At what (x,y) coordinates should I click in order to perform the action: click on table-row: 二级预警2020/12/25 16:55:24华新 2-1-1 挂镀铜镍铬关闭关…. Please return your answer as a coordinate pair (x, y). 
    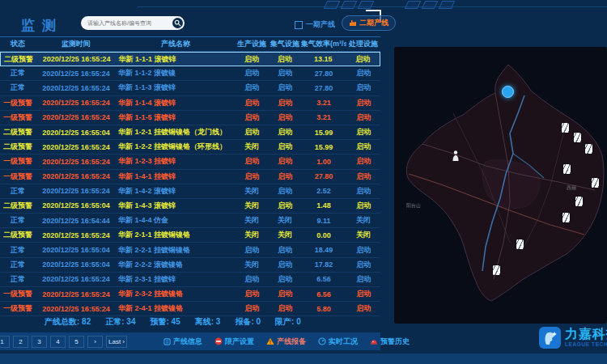
    Looking at the image, I should click on (190, 235).